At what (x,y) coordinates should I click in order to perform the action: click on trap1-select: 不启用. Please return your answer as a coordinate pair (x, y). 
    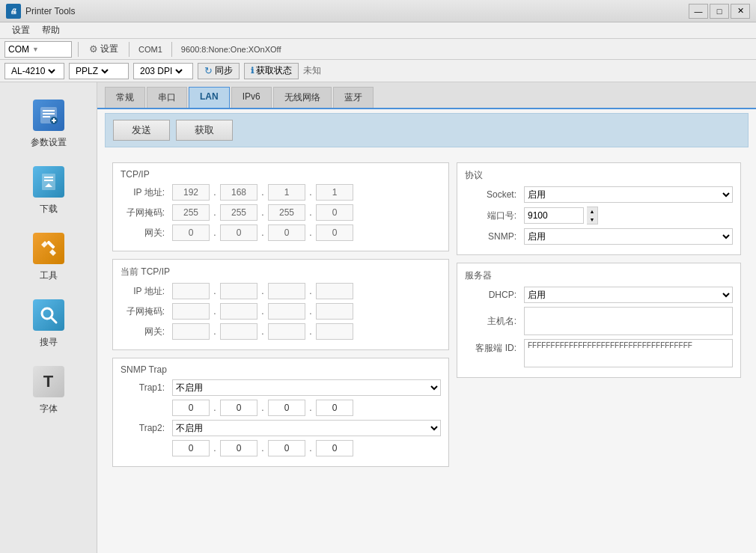
    Looking at the image, I should click on (307, 388).